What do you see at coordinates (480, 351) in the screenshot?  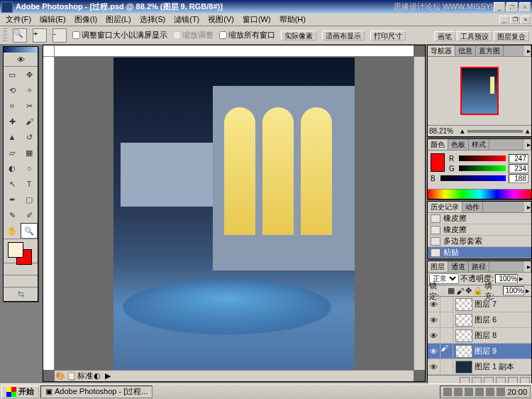 I see `layer-row: 👁🖌图层 9` at bounding box center [480, 351].